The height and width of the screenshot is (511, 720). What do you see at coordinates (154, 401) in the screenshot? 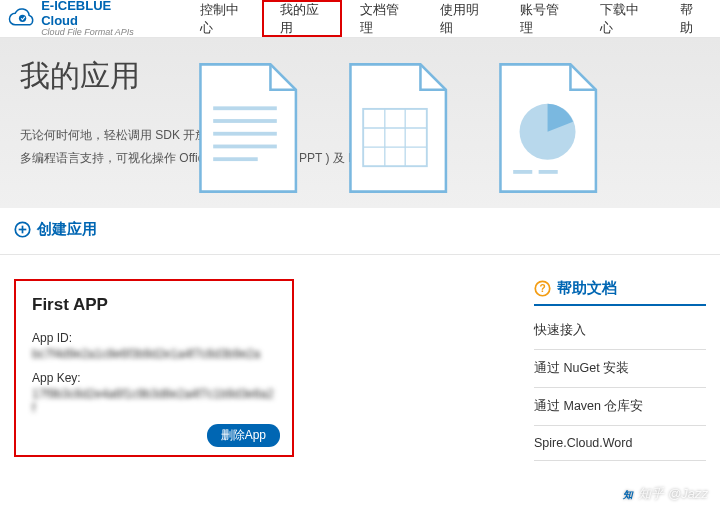
I see `app-key-value: 17f9b3c8d2e4a6f1c9b3d8e2a4f7c1b9d3e8a2f` at bounding box center [154, 401].